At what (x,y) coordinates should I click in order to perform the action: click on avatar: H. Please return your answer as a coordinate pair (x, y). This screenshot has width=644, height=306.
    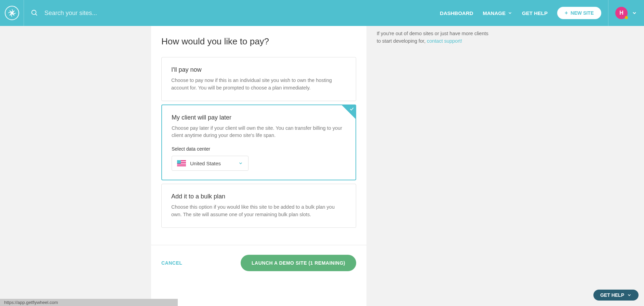
    Looking at the image, I should click on (621, 13).